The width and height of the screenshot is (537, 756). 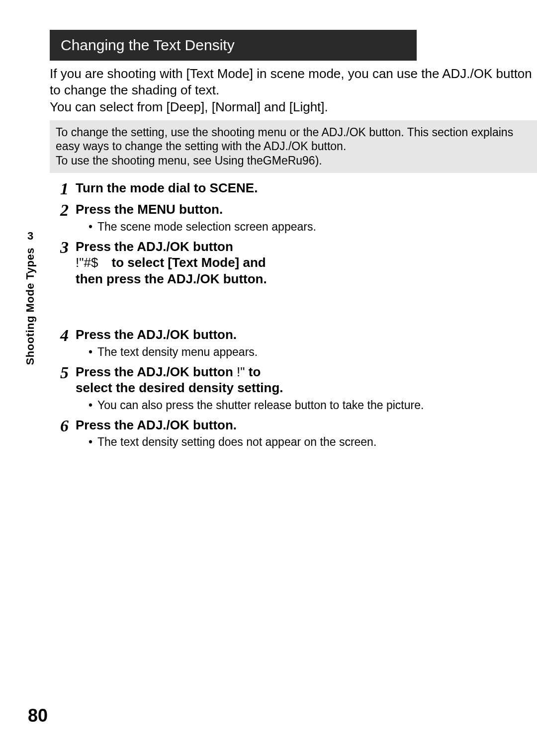 What do you see at coordinates (59, 336) in the screenshot?
I see `step-number: 4` at bounding box center [59, 336].